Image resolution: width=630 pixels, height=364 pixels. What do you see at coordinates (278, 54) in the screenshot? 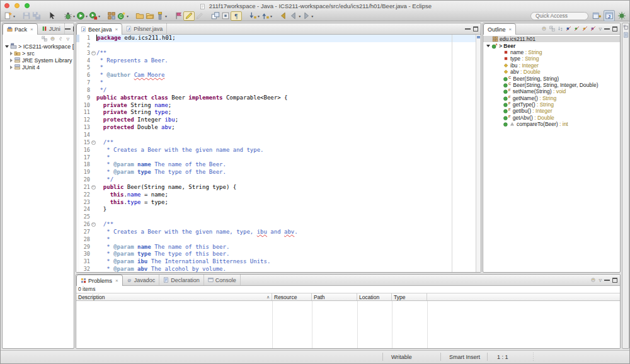
I see `code-line-3: 3−/**` at bounding box center [278, 54].